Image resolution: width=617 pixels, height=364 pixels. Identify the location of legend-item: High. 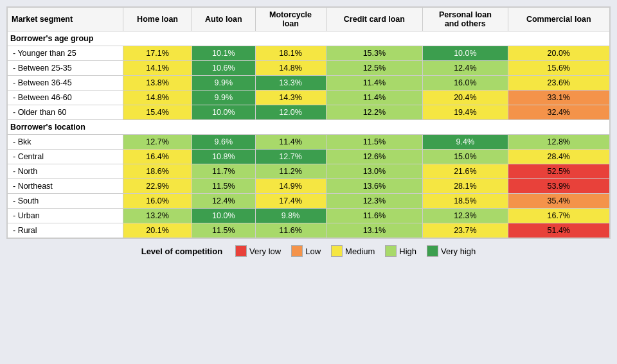
(401, 251).